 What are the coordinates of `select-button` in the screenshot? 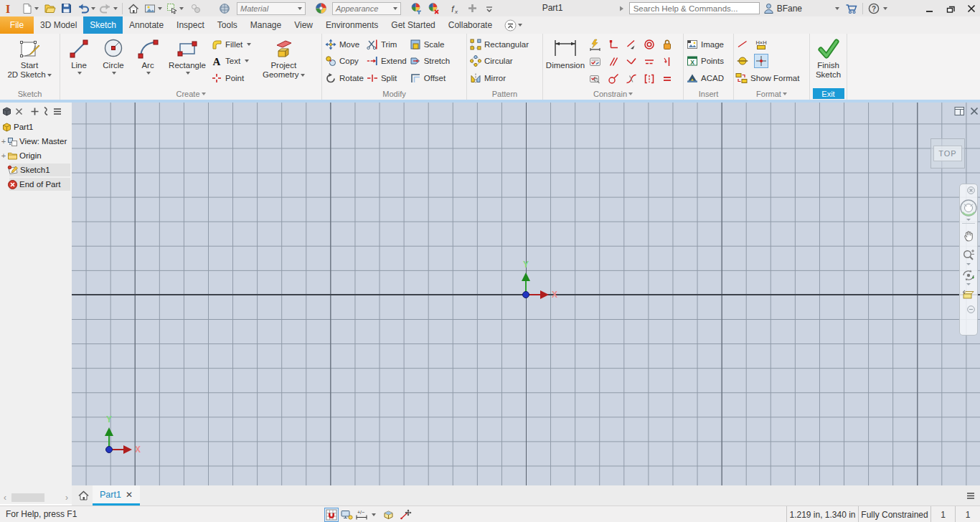 It's located at (175, 9).